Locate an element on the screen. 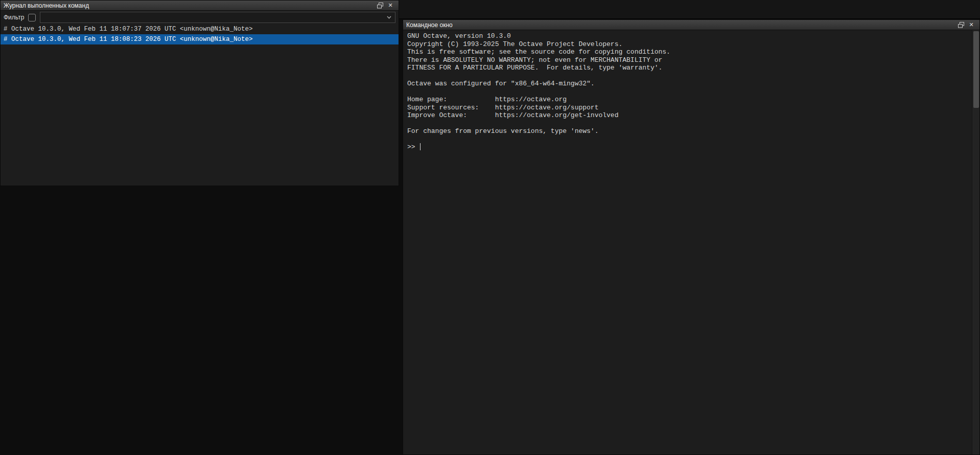  filter-checkbox is located at coordinates (32, 17).